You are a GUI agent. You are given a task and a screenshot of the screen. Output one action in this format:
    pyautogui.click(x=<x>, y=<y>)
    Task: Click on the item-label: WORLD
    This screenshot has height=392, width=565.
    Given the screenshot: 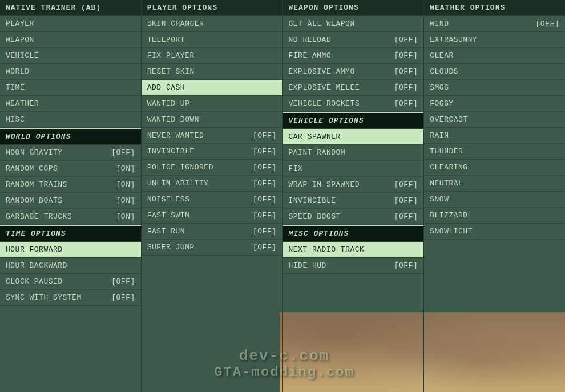 What is the action you would take?
    pyautogui.click(x=71, y=72)
    